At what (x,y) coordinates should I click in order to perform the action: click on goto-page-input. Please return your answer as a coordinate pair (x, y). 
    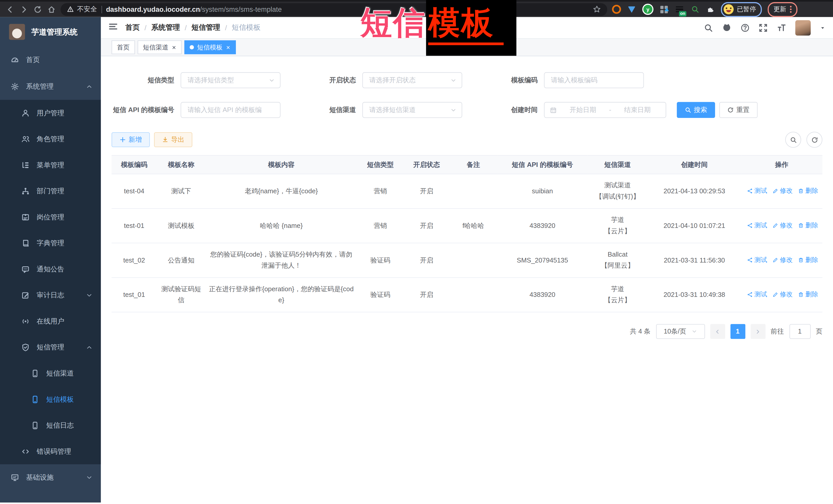
    Looking at the image, I should click on (800, 332).